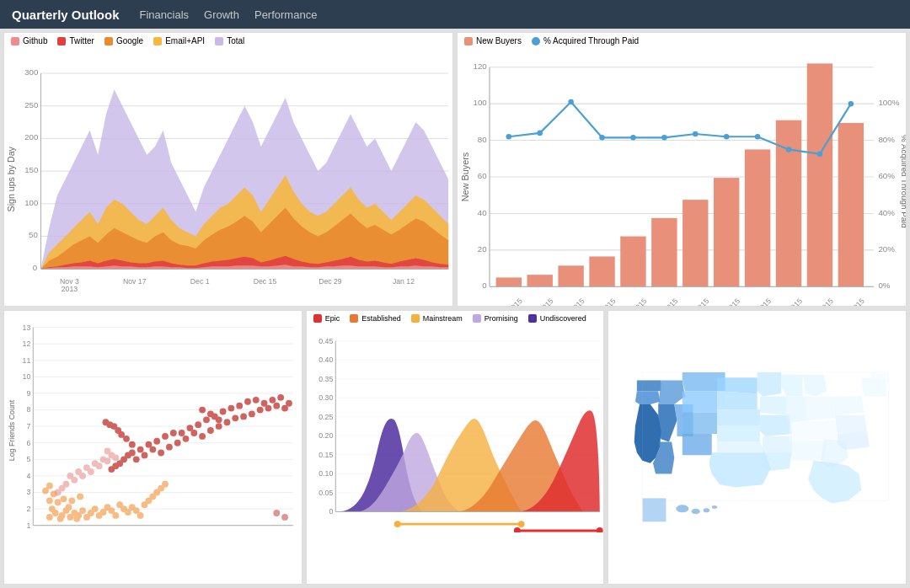 This screenshot has height=588, width=910. What do you see at coordinates (325, 360) in the screenshot?
I see `svg-text: 0.40` at bounding box center [325, 360].